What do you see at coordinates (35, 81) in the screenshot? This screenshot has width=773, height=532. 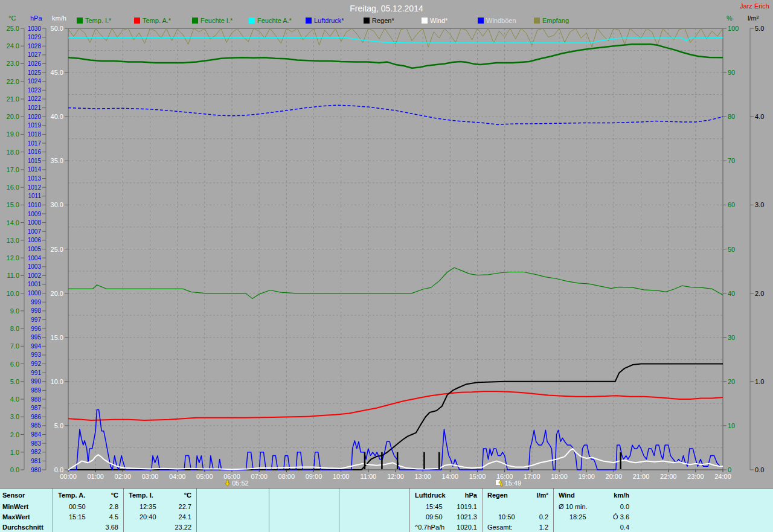 I see `svg-text: 1024` at bounding box center [35, 81].